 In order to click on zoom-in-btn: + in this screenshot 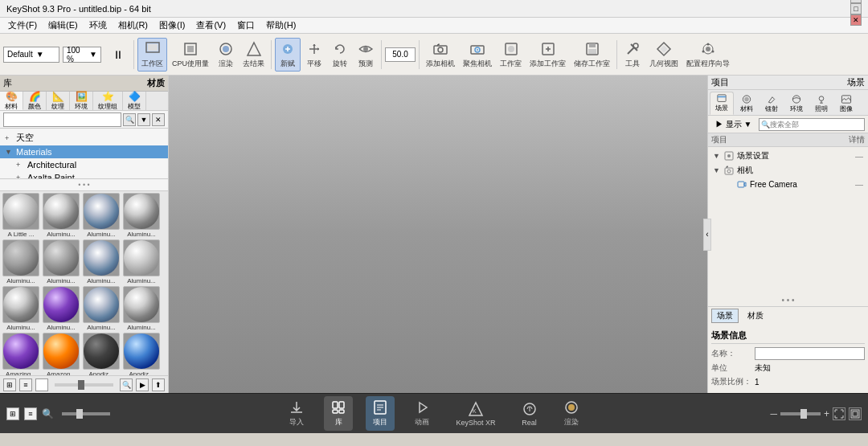, I will do `click(826, 414)`.